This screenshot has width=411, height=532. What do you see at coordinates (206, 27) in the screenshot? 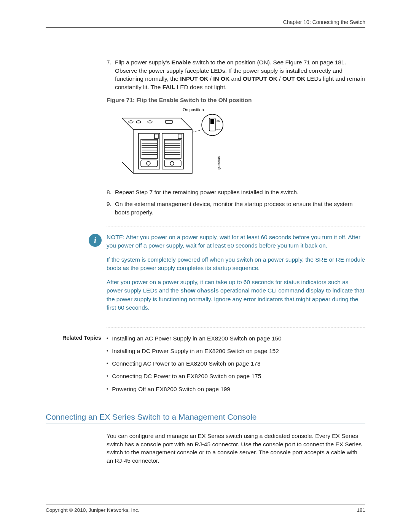
I see `header-rule` at bounding box center [206, 27].